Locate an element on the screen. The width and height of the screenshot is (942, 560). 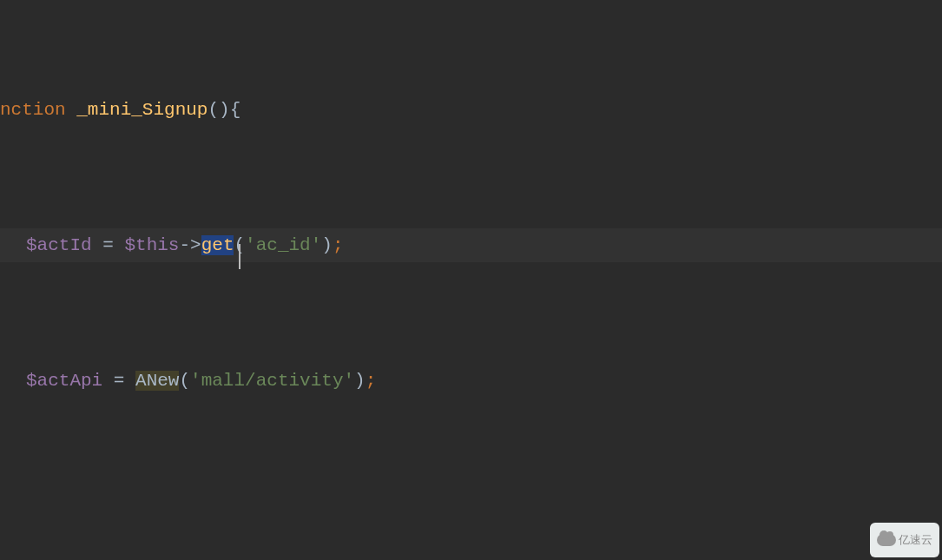
selection: get is located at coordinates (218, 245).